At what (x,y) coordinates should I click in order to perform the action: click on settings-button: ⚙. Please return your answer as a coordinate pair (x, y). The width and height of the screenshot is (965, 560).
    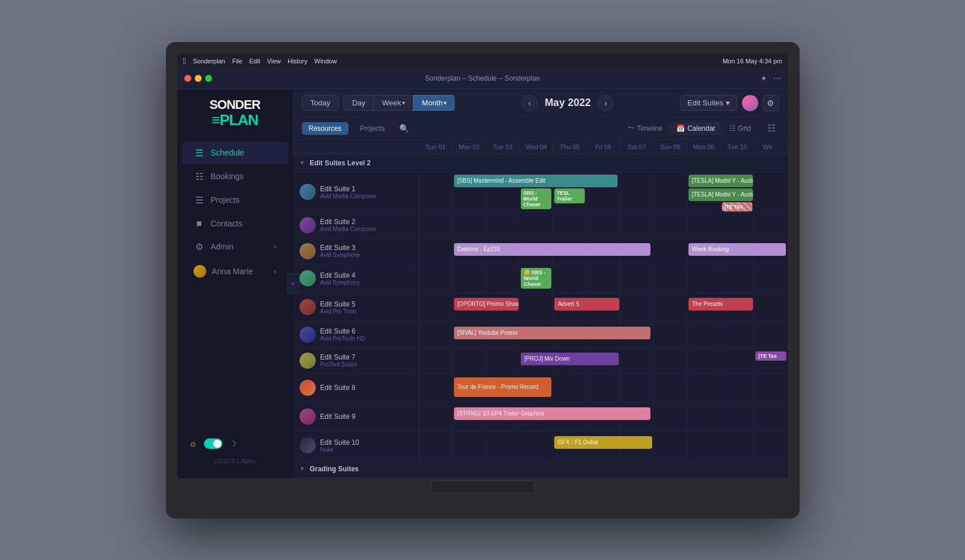
    Looking at the image, I should click on (771, 103).